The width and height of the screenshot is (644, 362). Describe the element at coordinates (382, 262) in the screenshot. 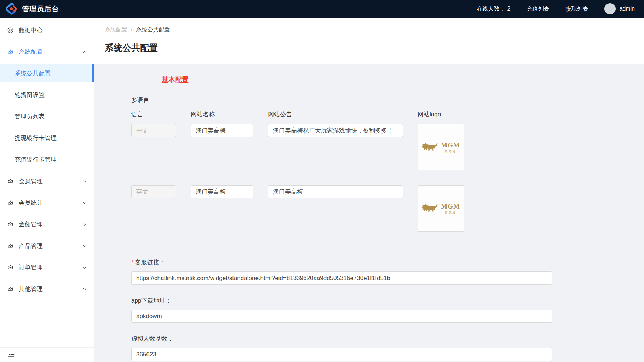

I see `field-label-service-link: * 客服链接：` at that location.